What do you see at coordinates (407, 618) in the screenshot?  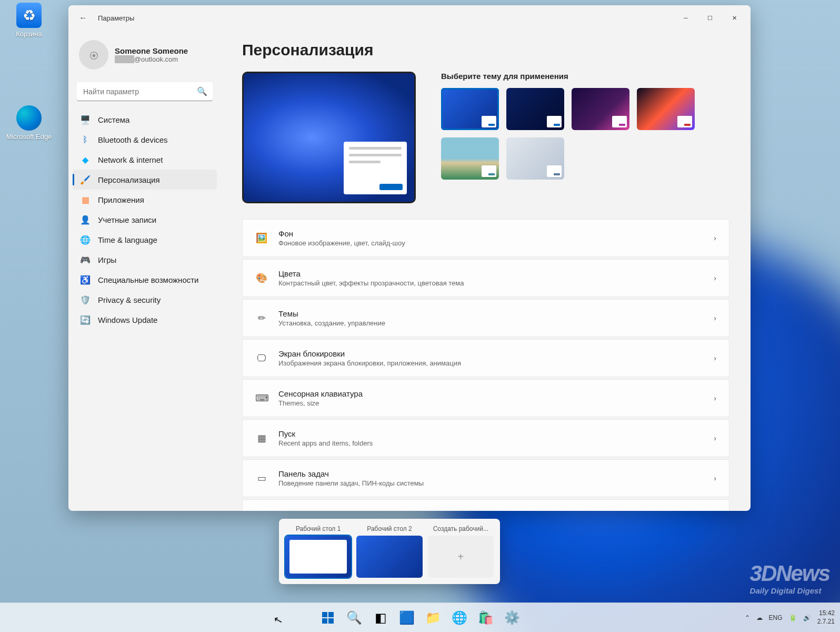 I see `widgets-button: 🟦` at bounding box center [407, 618].